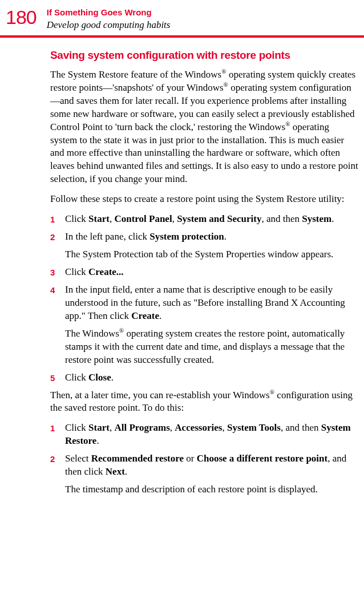 This screenshot has width=364, height=595. I want to click on step-body: Click Start, Control Panel, System and S…, so click(212, 219).